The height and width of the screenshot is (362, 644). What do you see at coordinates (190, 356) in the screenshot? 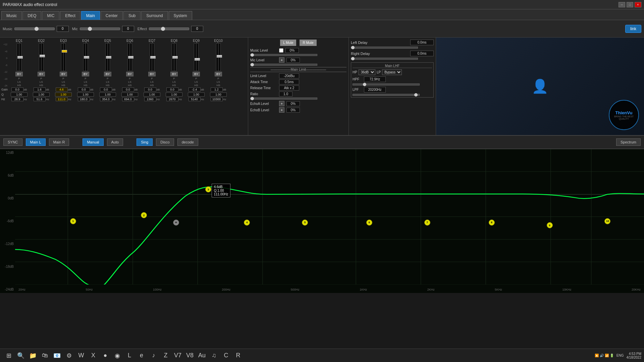
I see `v8-icon: V8` at bounding box center [190, 356].